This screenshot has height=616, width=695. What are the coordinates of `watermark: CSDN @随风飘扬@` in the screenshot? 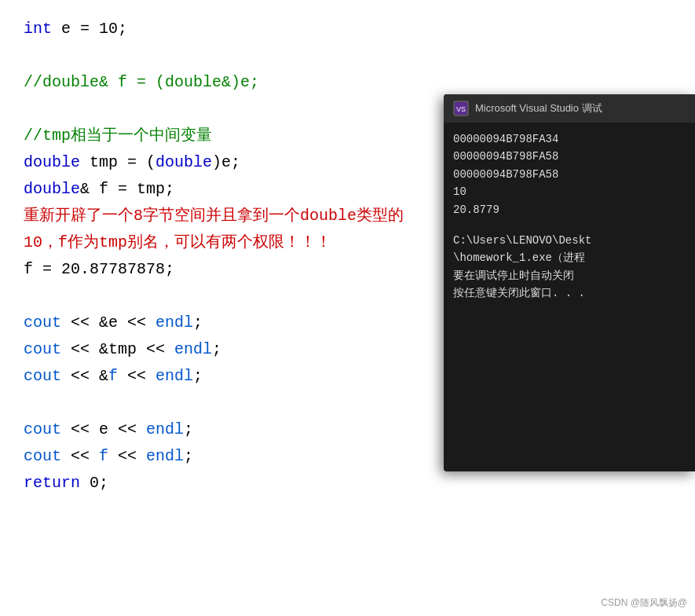 It's located at (644, 603).